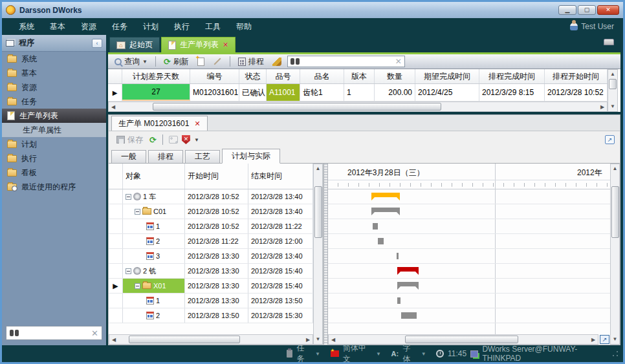 This screenshot has width=625, height=364. What do you see at coordinates (198, 45) in the screenshot?
I see `tab-production-order-list: 生产单列表 ✕` at bounding box center [198, 45].